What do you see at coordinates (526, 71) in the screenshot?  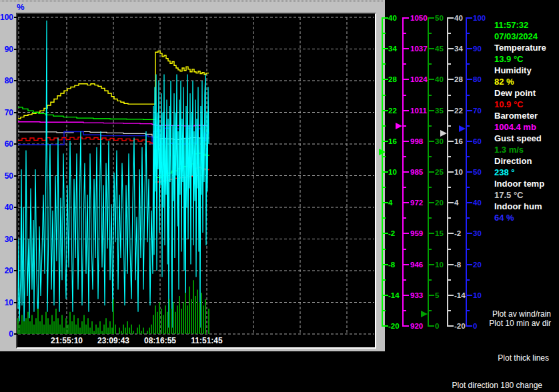 I see `reading-label: Humidity` at bounding box center [526, 71].